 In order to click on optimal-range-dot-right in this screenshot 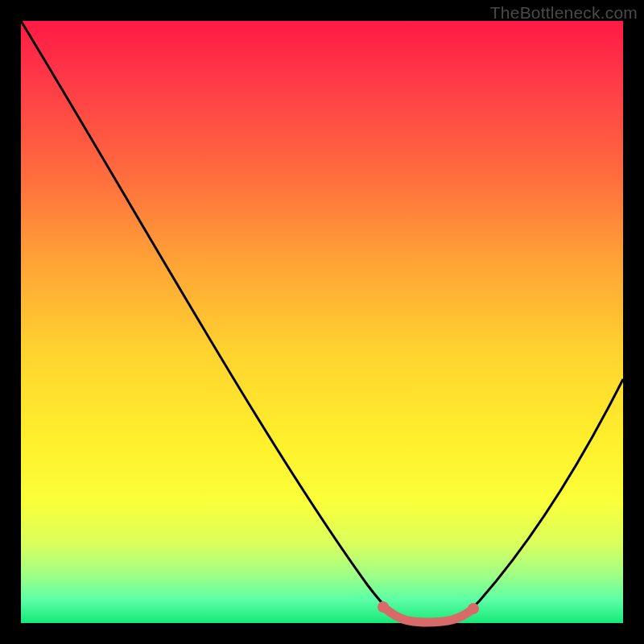, I will do `click(473, 609)`.